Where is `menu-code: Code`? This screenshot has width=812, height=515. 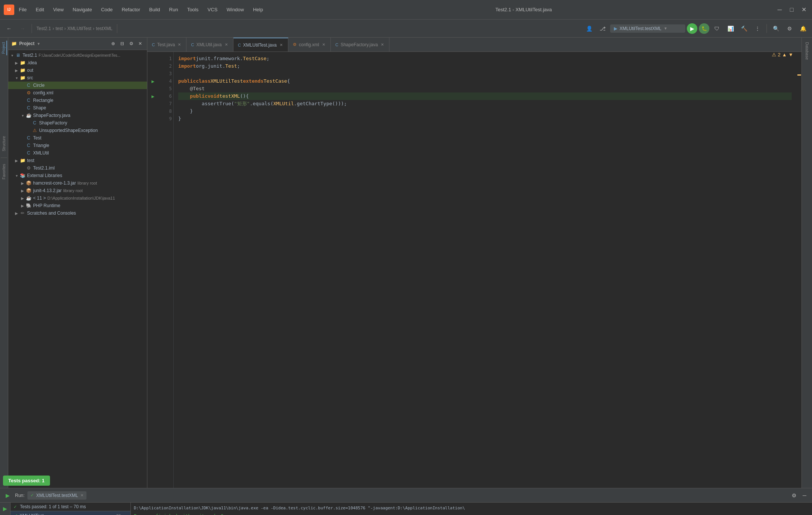 menu-code: Code is located at coordinates (107, 10).